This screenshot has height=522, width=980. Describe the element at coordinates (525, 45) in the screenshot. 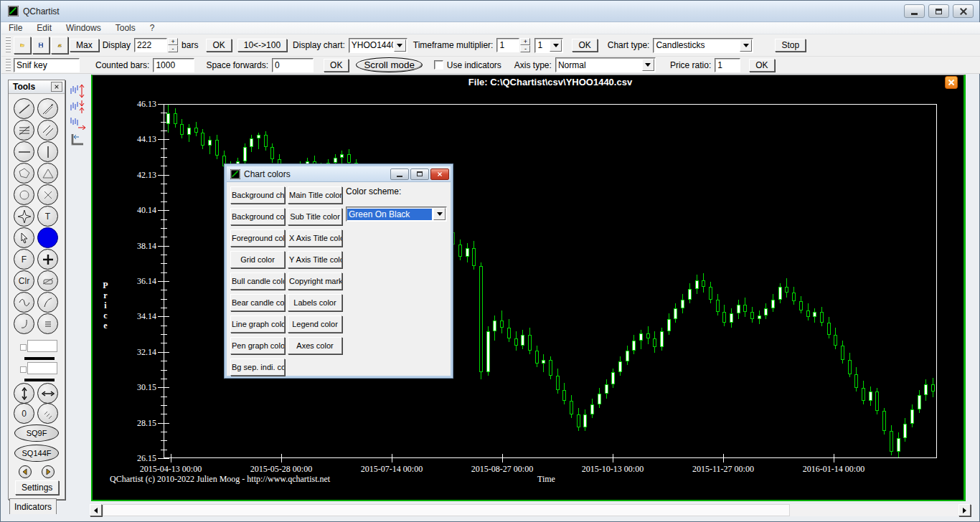

I see `timeframe-spinner: +-` at that location.